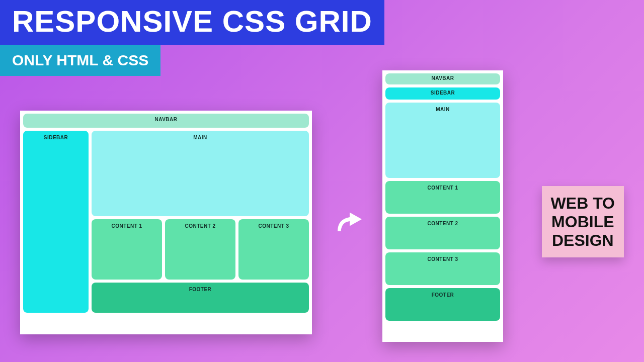  I want to click on mobile-sidebar-region: SIDEBAR, so click(443, 94).